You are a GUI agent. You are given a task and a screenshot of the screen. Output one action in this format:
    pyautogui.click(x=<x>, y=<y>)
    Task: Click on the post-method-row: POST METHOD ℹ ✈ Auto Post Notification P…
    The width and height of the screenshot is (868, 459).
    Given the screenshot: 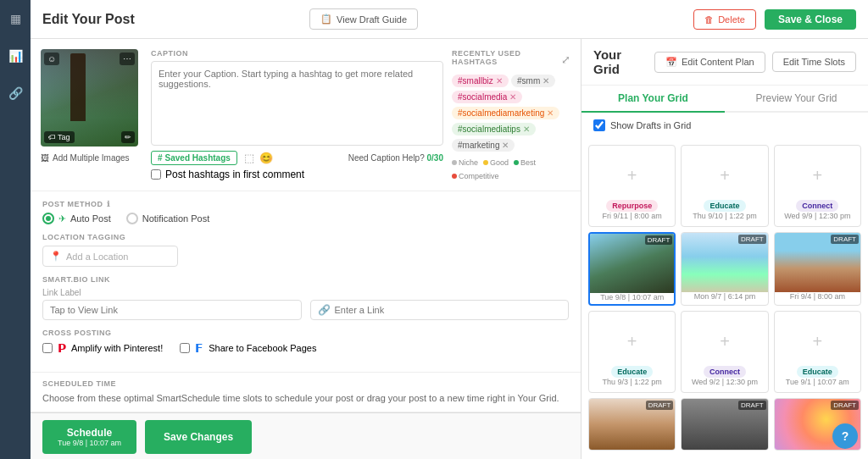 What is the action you would take?
    pyautogui.click(x=305, y=212)
    